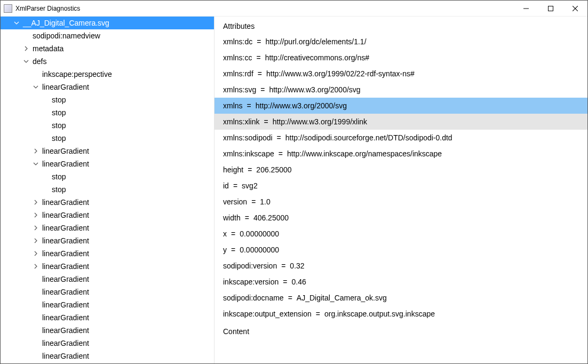 The width and height of the screenshot is (588, 364). Describe the element at coordinates (107, 74) in the screenshot. I see `tree-item: inkscape:perspective` at that location.